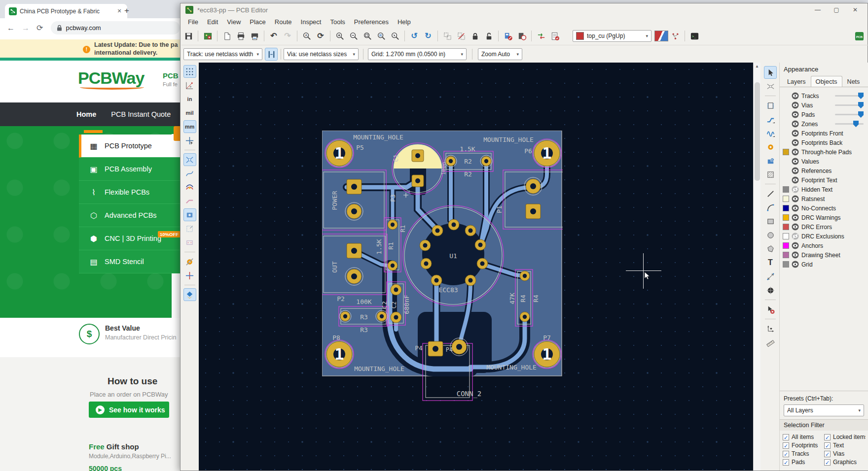 Image resolution: width=868 pixels, height=471 pixels. What do you see at coordinates (190, 140) in the screenshot?
I see `cursor-shape-icon` at bounding box center [190, 140].